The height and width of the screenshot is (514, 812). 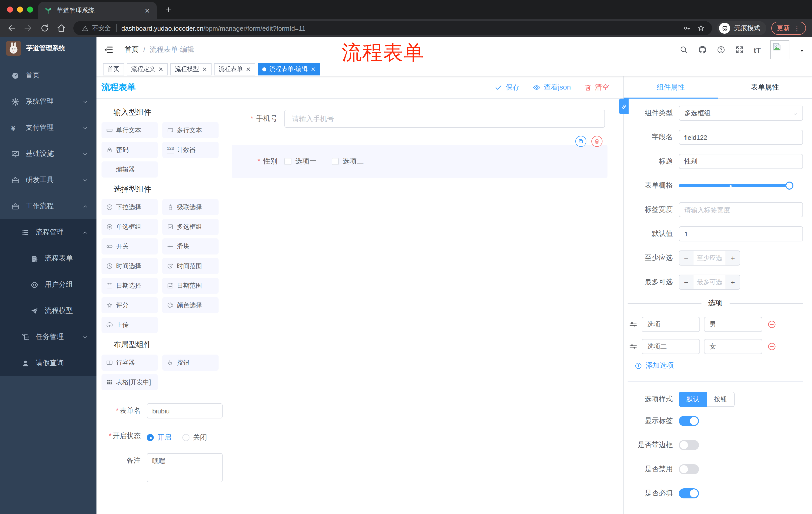 I want to click on close-window-button, so click(x=10, y=9).